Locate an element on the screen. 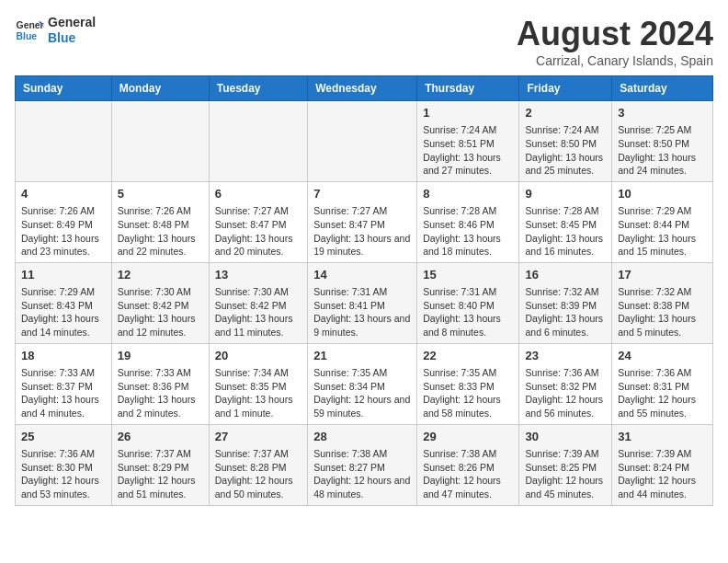  calendar-cell: 5Sunrise: 7:26 AMSunset: 8:48 PMDaylight… is located at coordinates (160, 222).